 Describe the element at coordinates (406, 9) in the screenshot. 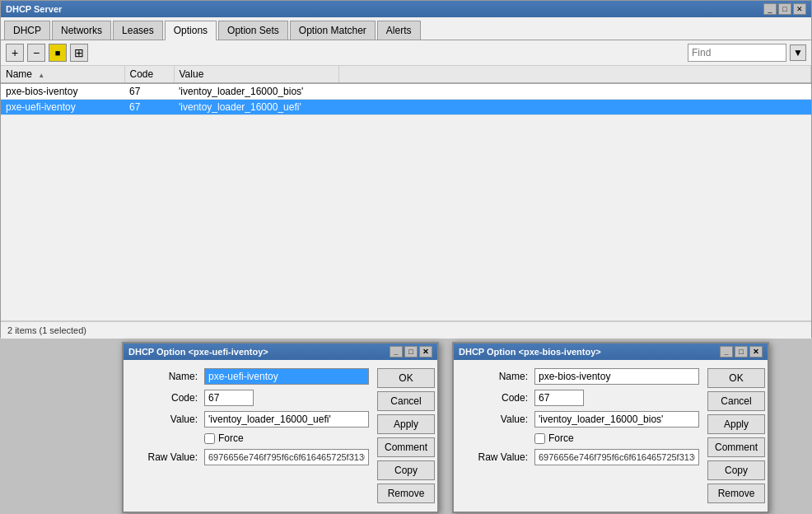

I see `title-bar: DHCP Server _ □ ✕` at that location.